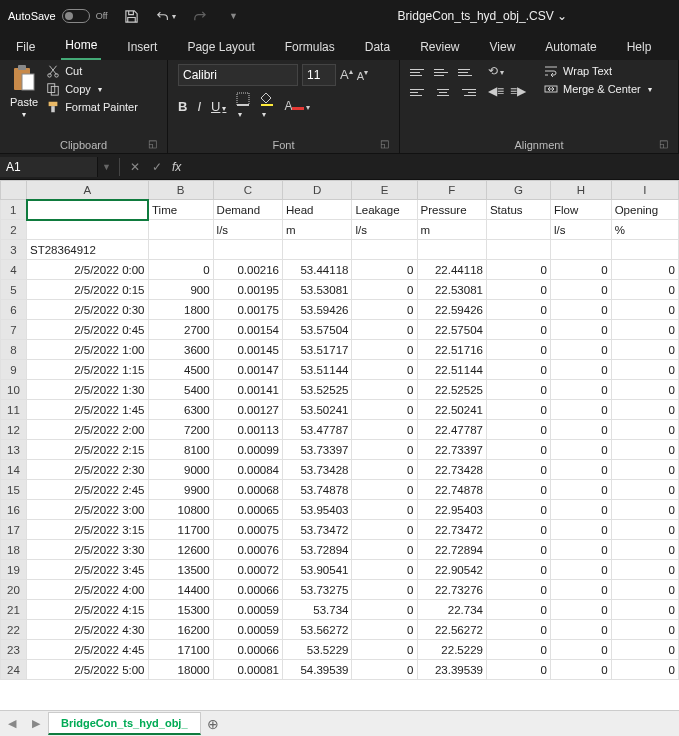  Describe the element at coordinates (318, 530) in the screenshot. I see `cell: 53.73472` at that location.